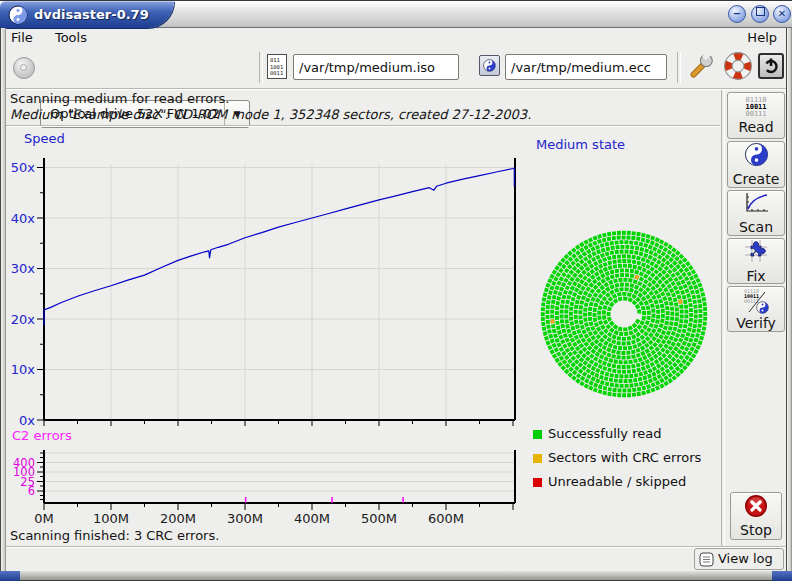 The height and width of the screenshot is (581, 792). I want to click on minimize-button: −, so click(737, 14).